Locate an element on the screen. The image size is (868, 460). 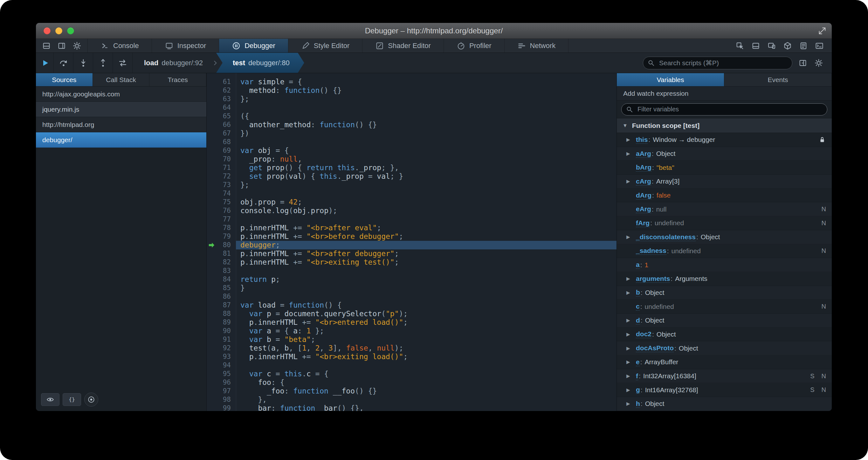
line-number: 75 is located at coordinates (221, 202).